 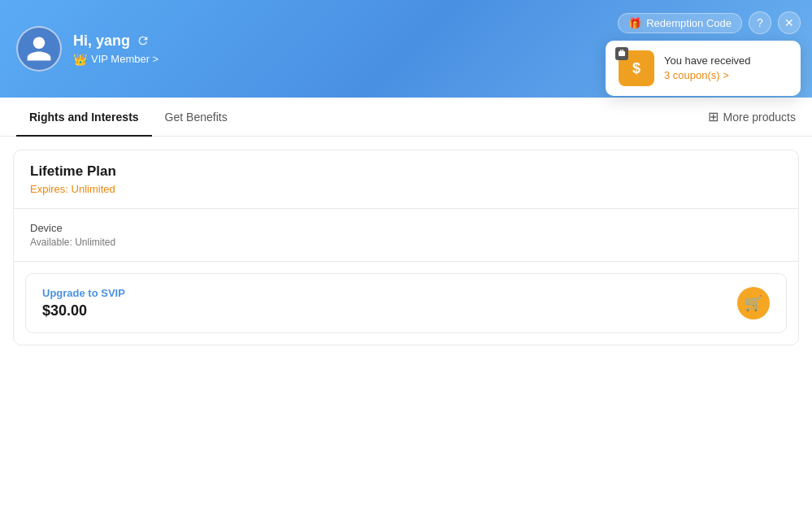 What do you see at coordinates (84, 311) in the screenshot?
I see `upgrade-price: $30.00` at bounding box center [84, 311].